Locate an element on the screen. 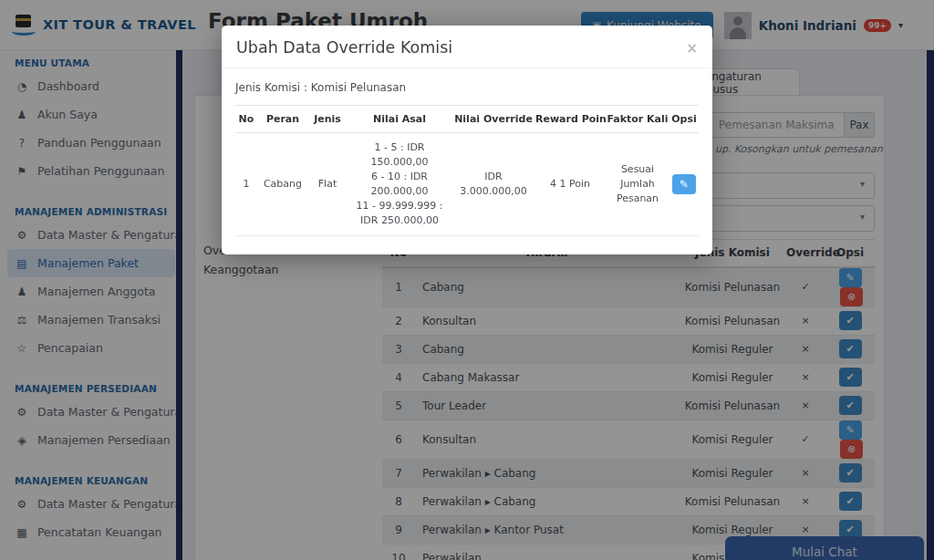  cell-nilai-override: IDR 3.000.000,00 is located at coordinates (493, 184).